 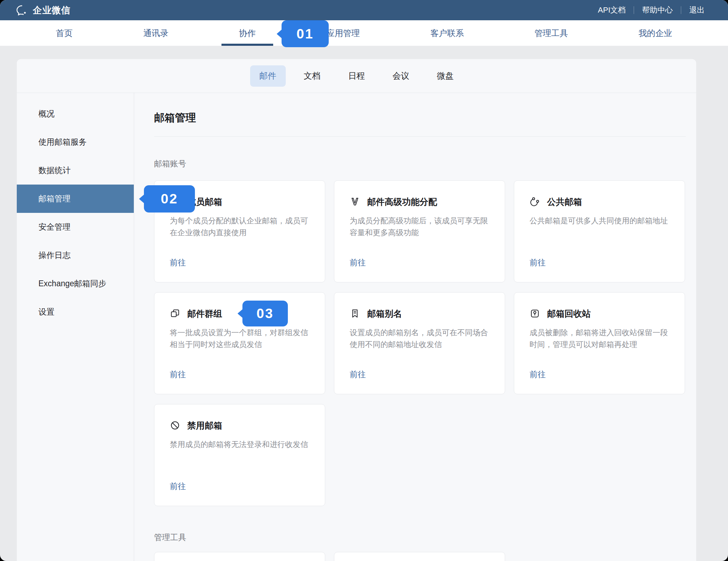 I want to click on card-title: 邮件高级功能分配, so click(x=402, y=202).